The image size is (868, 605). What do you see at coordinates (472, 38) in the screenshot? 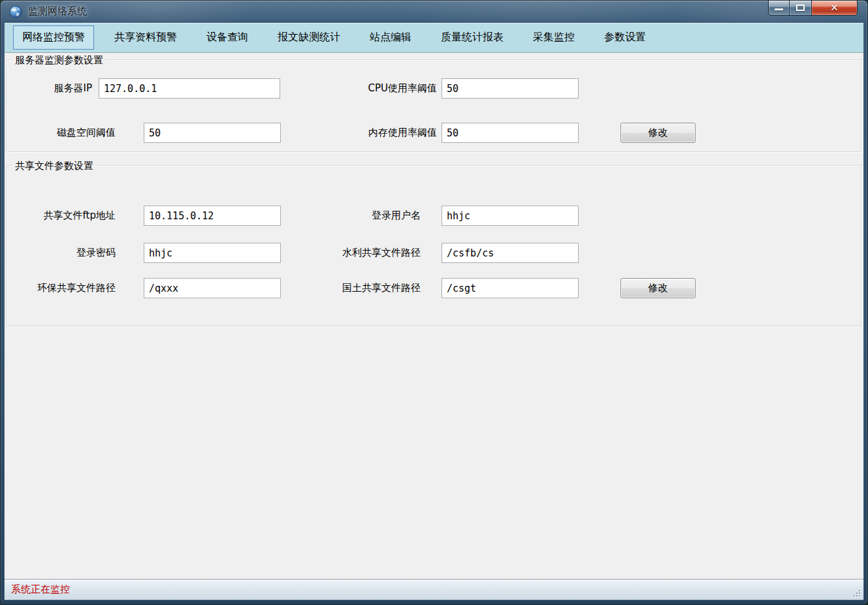
I see `tab-quality-report: 质量统计报表` at bounding box center [472, 38].